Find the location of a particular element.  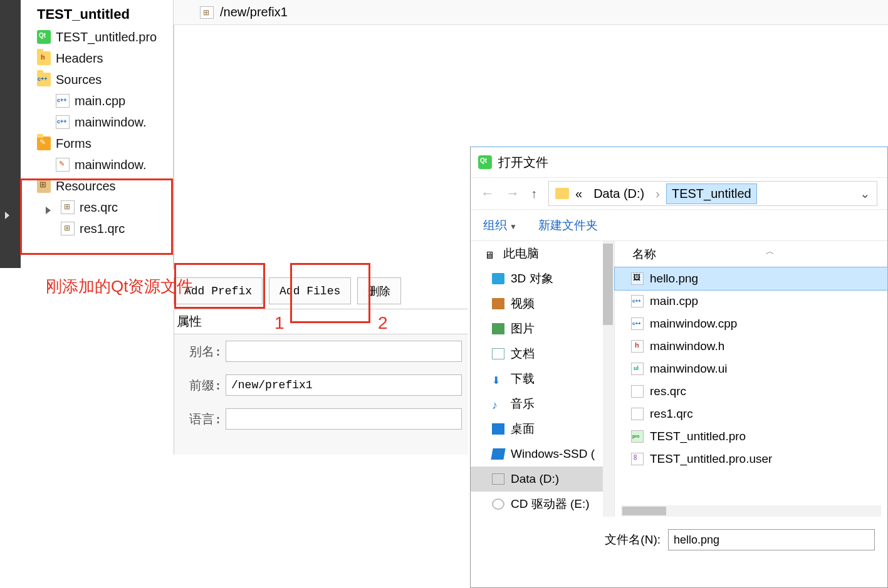

organize-menu: 组织▼ is located at coordinates (500, 225).